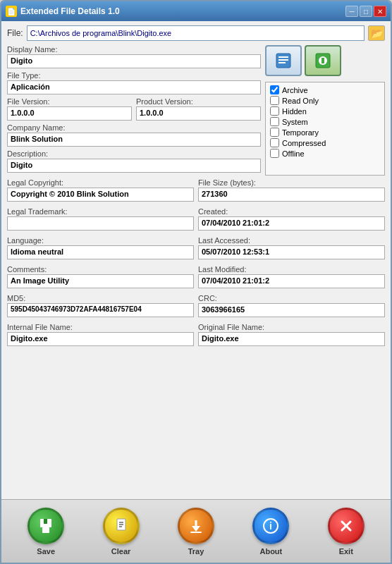 The width and height of the screenshot is (392, 564). What do you see at coordinates (346, 551) in the screenshot?
I see `exit-label: Exit` at bounding box center [346, 551].